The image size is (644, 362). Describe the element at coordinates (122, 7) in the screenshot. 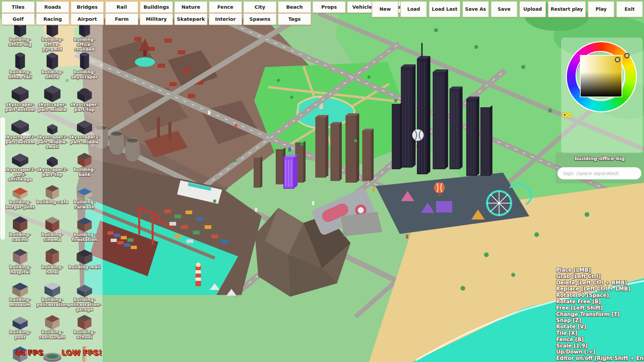

I see `tab-rail: Rail` at that location.